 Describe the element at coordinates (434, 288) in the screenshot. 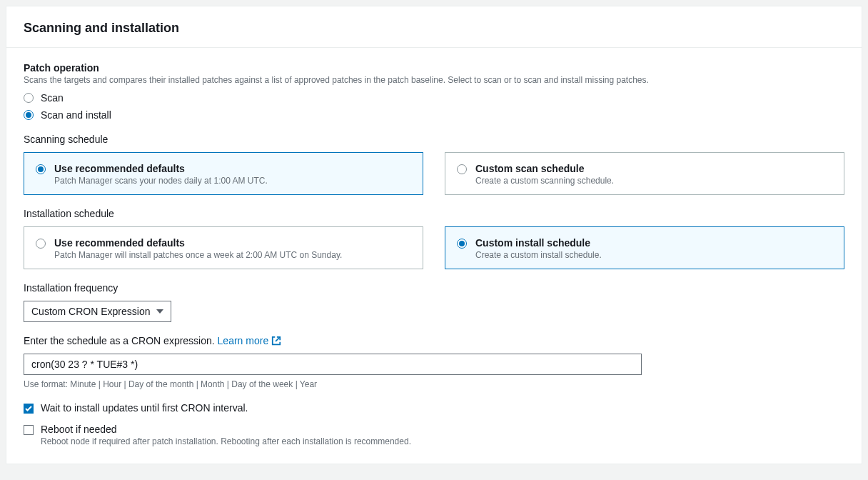

I see `installation-frequency-label: Installation frequency` at that location.